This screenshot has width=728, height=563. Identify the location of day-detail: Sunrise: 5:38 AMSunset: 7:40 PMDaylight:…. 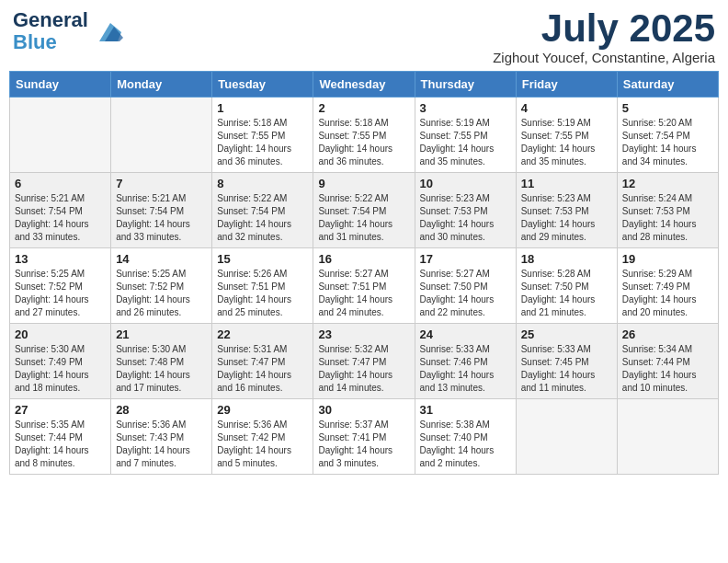
(465, 444).